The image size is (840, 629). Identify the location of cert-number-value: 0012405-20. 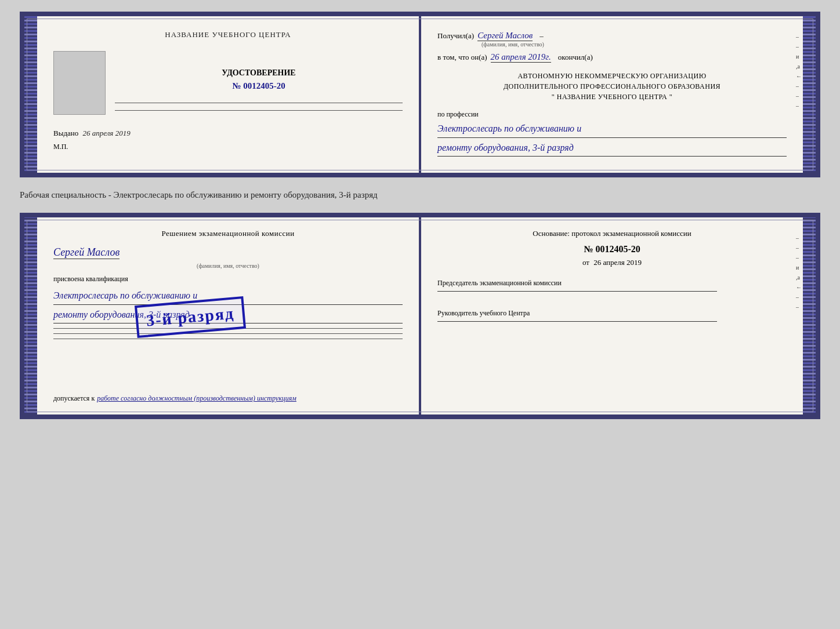
(265, 86).